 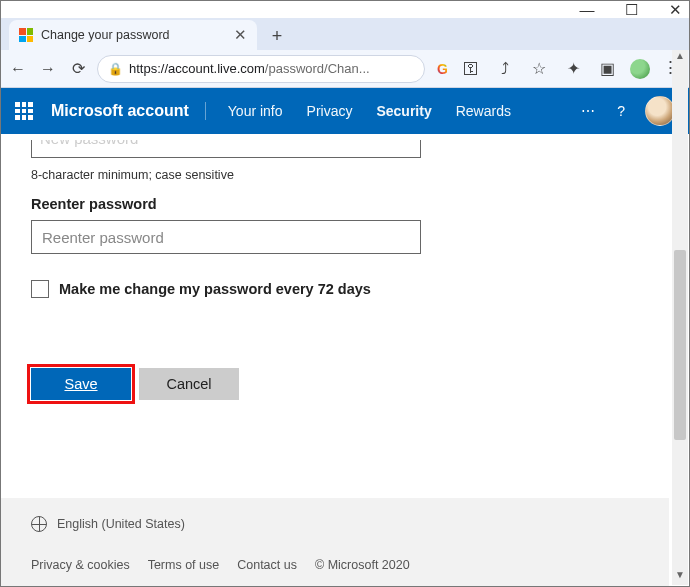 I want to click on address-bar: 🔒 https://account.live.com/password/Chan…, so click(x=261, y=69).